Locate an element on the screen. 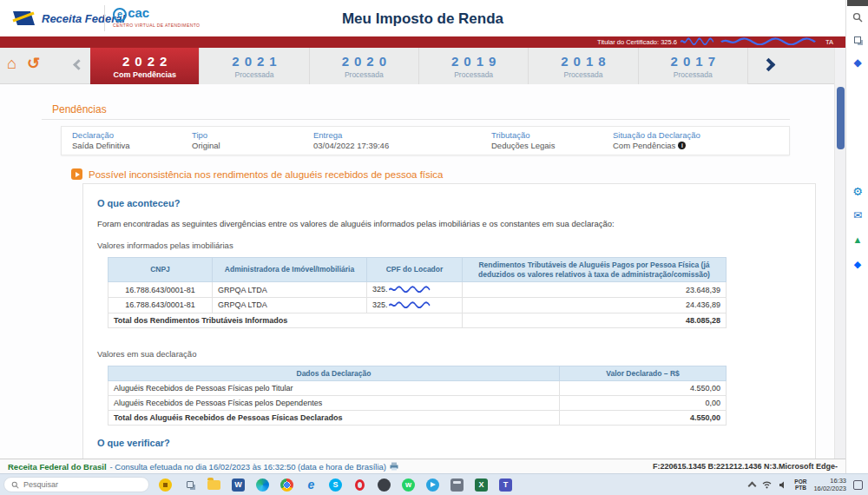 This screenshot has width=868, height=495. undo-icon: ↺ is located at coordinates (33, 63).